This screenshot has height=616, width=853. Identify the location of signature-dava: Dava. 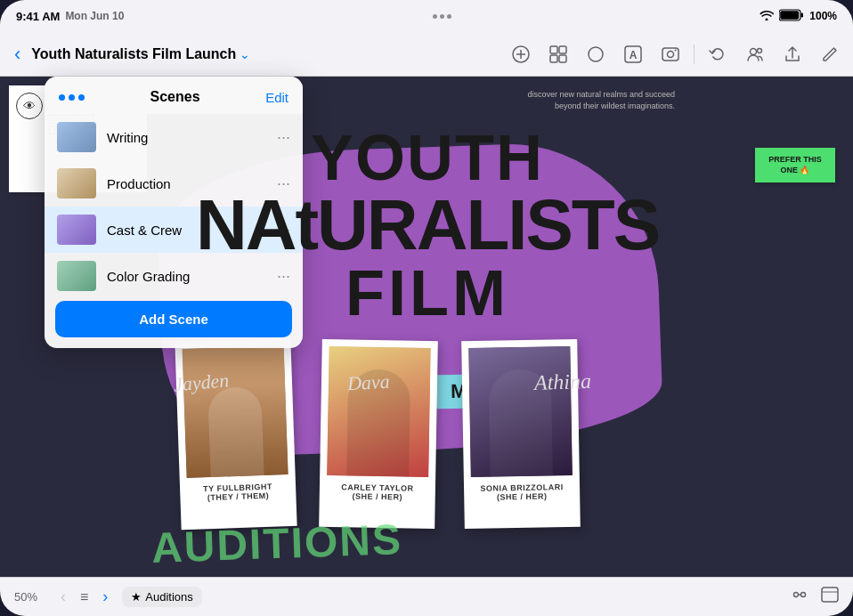
(369, 383).